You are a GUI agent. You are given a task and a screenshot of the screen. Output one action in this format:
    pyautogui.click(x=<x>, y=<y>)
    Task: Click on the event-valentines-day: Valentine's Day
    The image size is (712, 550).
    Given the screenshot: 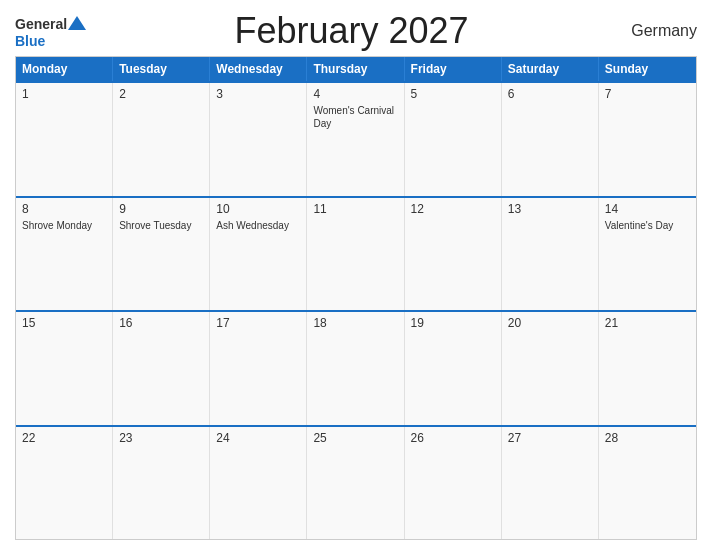 What is the action you would take?
    pyautogui.click(x=648, y=226)
    